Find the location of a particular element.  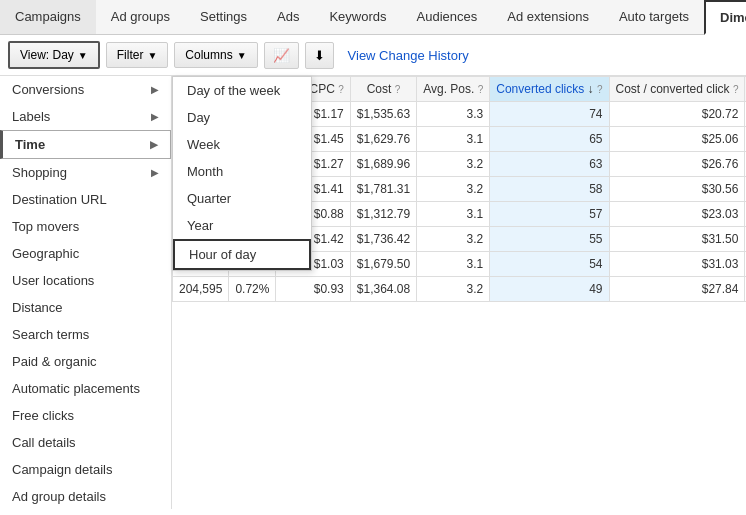

cell-cost: $1,679.50 is located at coordinates (383, 264).